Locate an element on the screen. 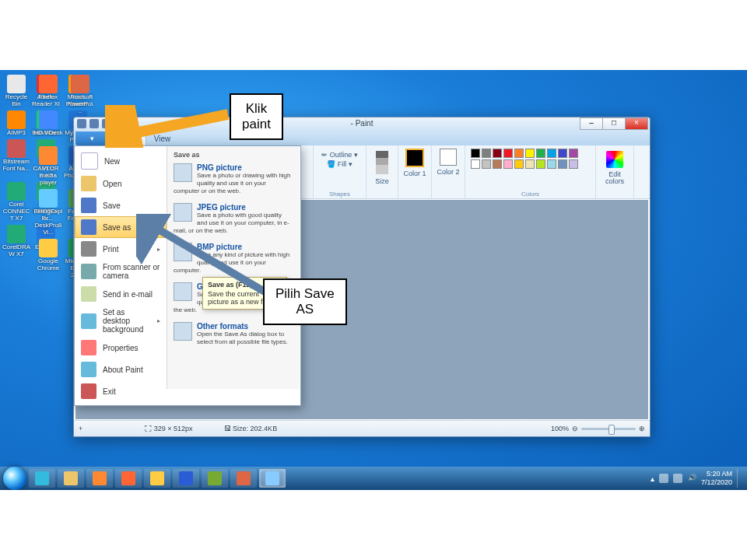 This screenshot has width=747, height=560. arrow-orange-icon is located at coordinates (171, 126).